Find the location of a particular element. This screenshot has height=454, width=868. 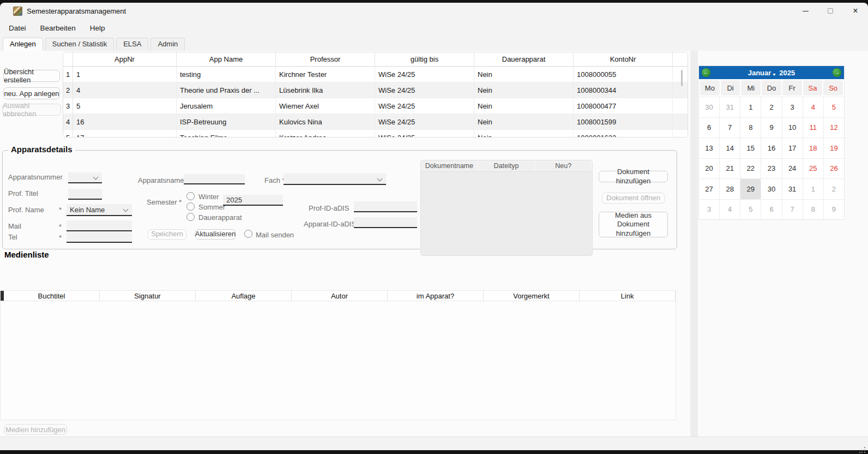

calendar-day: 10 is located at coordinates (793, 128).